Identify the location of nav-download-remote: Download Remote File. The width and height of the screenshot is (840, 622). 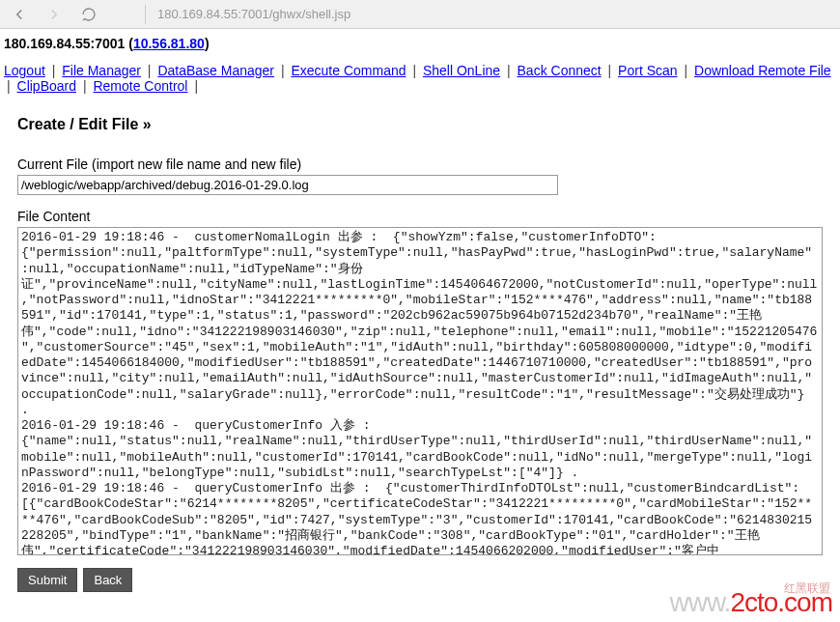
(763, 71).